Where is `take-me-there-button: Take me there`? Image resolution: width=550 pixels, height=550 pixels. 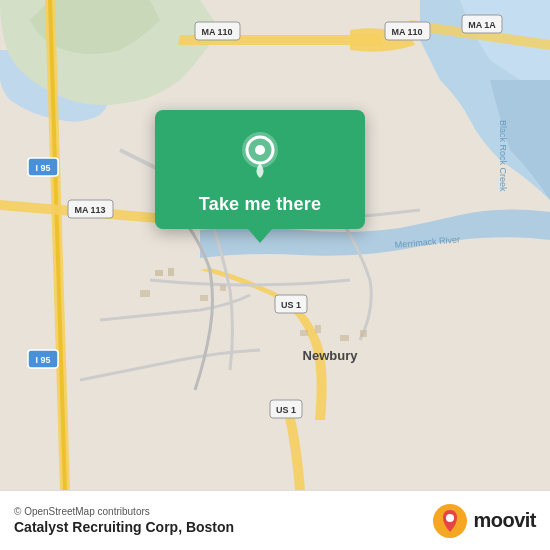
take-me-there-button: Take me there is located at coordinates (260, 204).